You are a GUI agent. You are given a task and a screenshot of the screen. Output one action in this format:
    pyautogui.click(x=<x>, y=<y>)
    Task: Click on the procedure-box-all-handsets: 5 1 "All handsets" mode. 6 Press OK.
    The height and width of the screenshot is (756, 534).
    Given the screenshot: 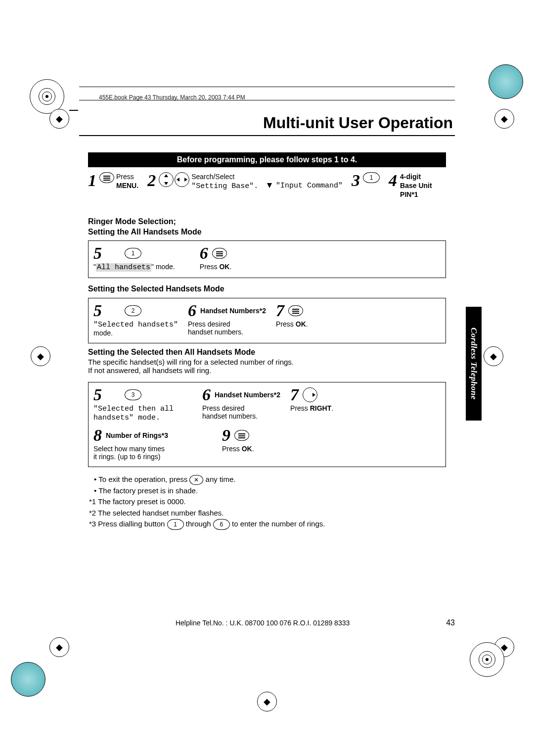 What is the action you would take?
    pyautogui.click(x=267, y=259)
    